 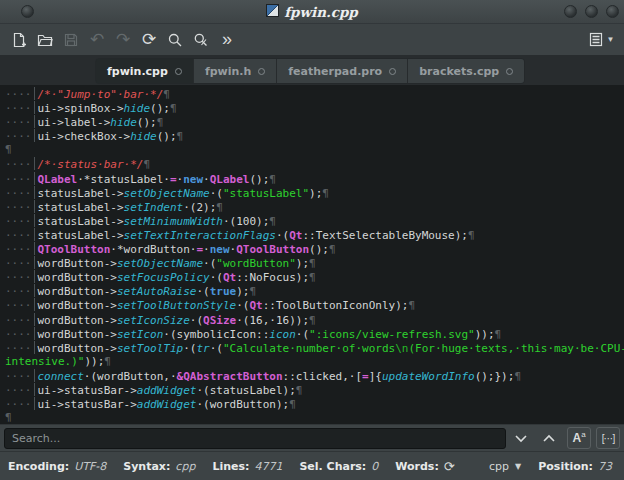 I want to click on find-button, so click(x=175, y=40).